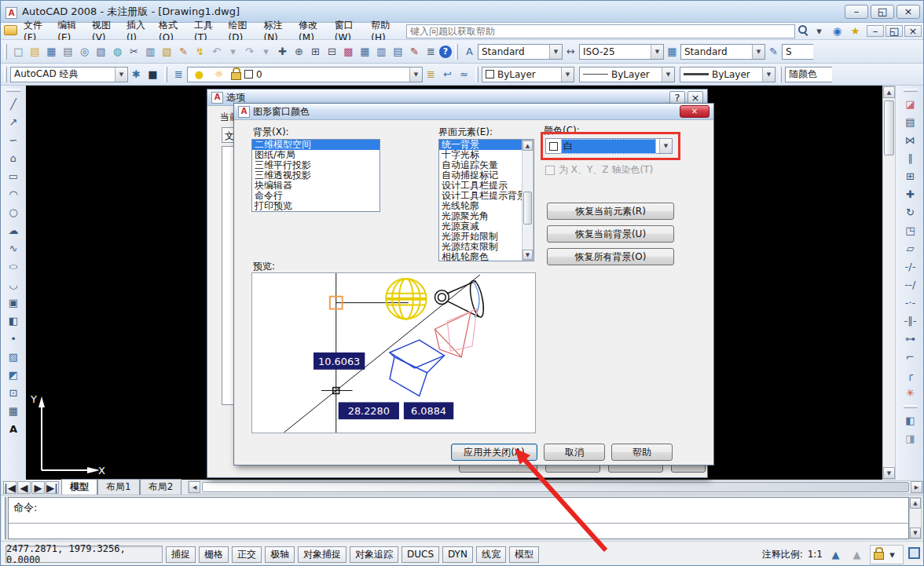  What do you see at coordinates (464, 74) in the screenshot?
I see `layer-states-manager-icon: ≈` at bounding box center [464, 74].